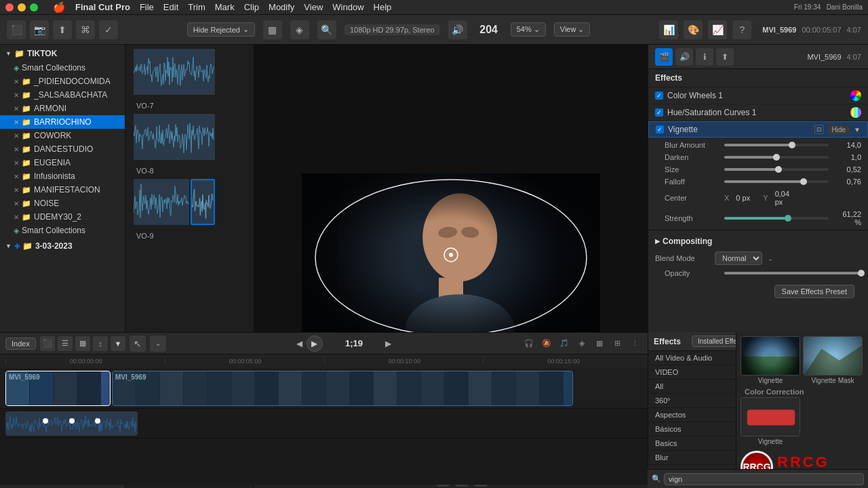  Describe the element at coordinates (221, 30) in the screenshot. I see `hide-rejected-button: Hide Rejected ⌄` at that location.